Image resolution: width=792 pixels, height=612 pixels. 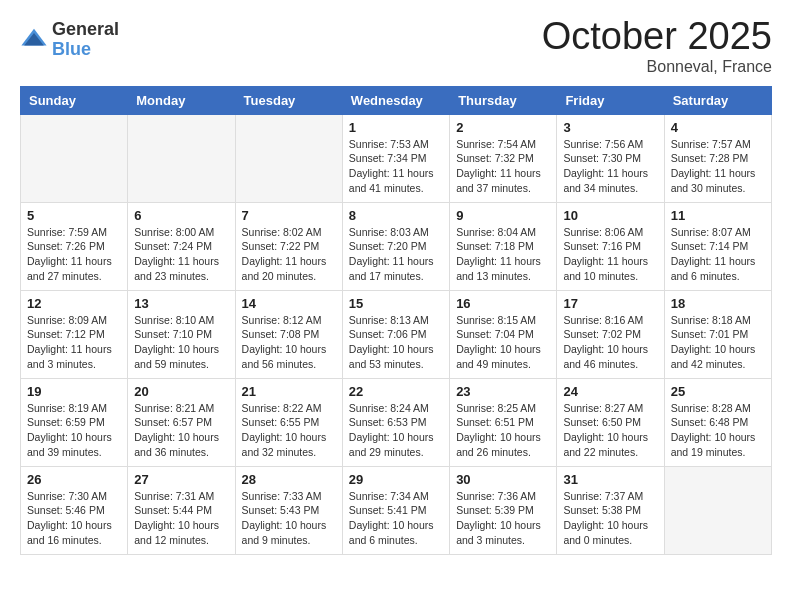 I want to click on day-info: Sunrise: 8:04 AM Sunset: 7:18 PM Dayligh…, so click(x=503, y=254).